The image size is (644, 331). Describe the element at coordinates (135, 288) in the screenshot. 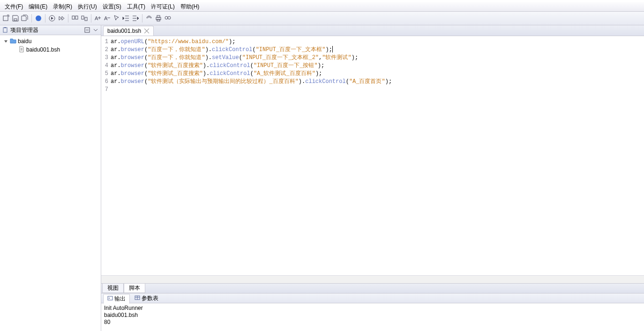

I see `tab-script: 脚本` at that location.